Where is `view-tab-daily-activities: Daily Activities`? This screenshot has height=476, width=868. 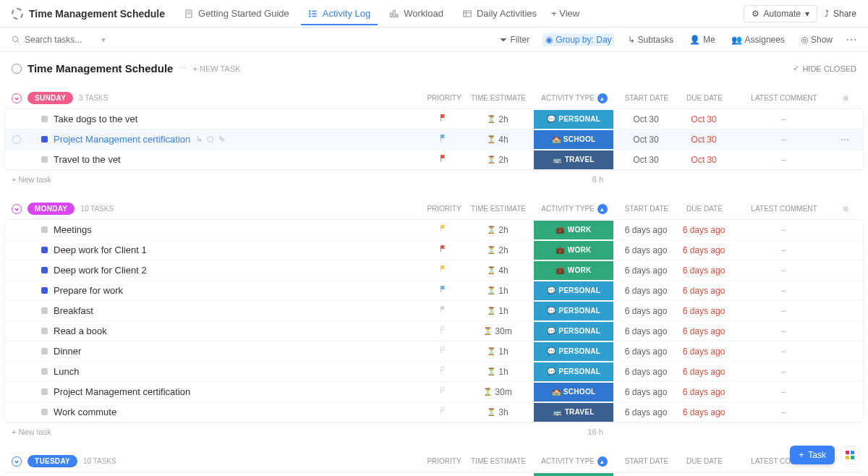 view-tab-daily-activities: Daily Activities is located at coordinates (499, 13).